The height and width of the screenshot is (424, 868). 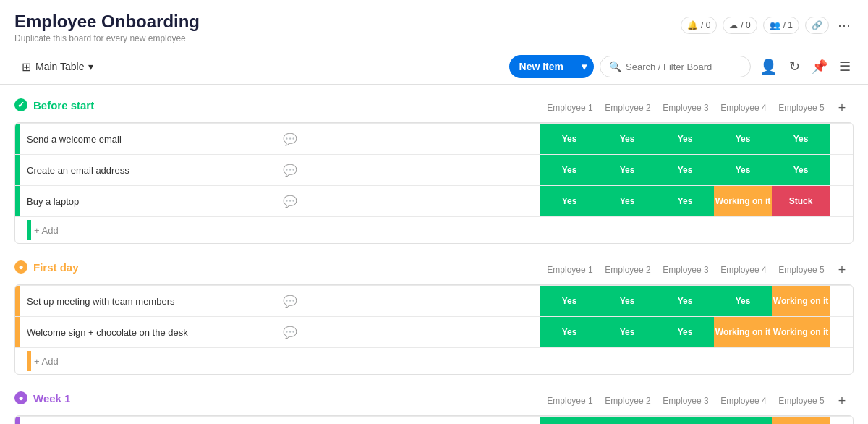 What do you see at coordinates (685, 332) in the screenshot?
I see `section-first-day-task-1-employee-3-status: Yes` at bounding box center [685, 332].